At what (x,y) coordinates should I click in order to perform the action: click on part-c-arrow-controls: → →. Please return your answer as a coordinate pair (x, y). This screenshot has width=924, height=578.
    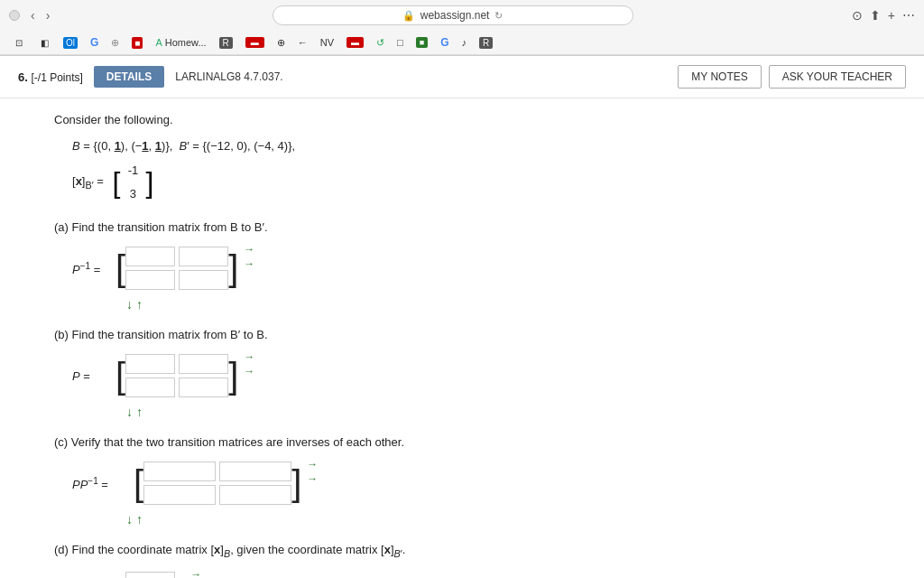
    Looking at the image, I should click on (312, 483).